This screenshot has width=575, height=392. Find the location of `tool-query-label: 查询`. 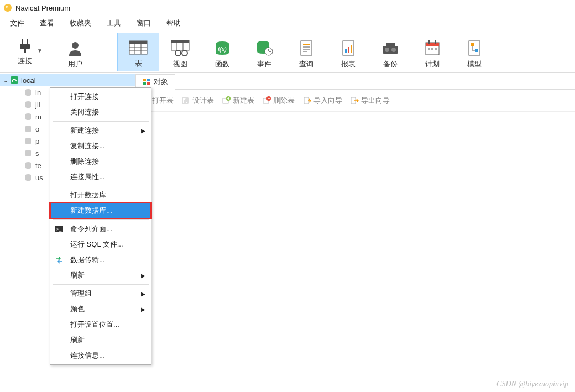

tool-query-label: 查询 is located at coordinates (306, 64).